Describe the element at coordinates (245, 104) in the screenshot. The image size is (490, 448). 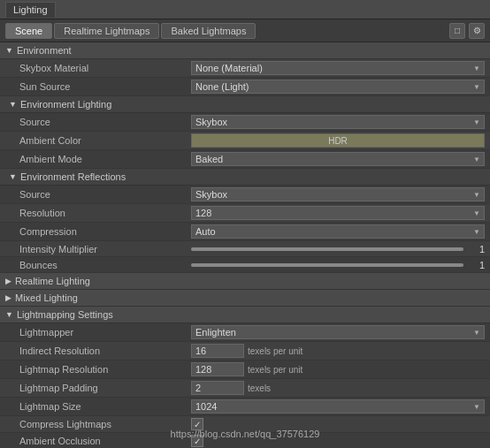
I see `subsection-header-env-lighting: ▼Environment Lighting` at that location.